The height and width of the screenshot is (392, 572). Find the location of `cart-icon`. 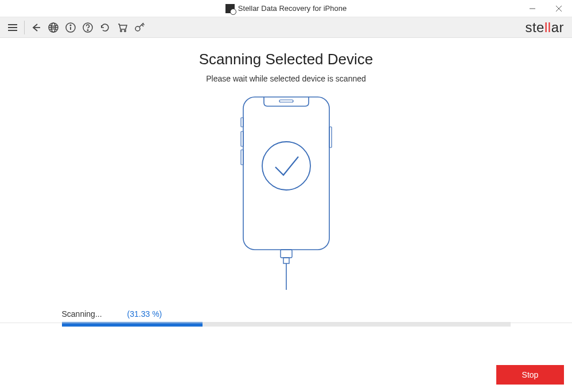

cart-icon is located at coordinates (122, 28).